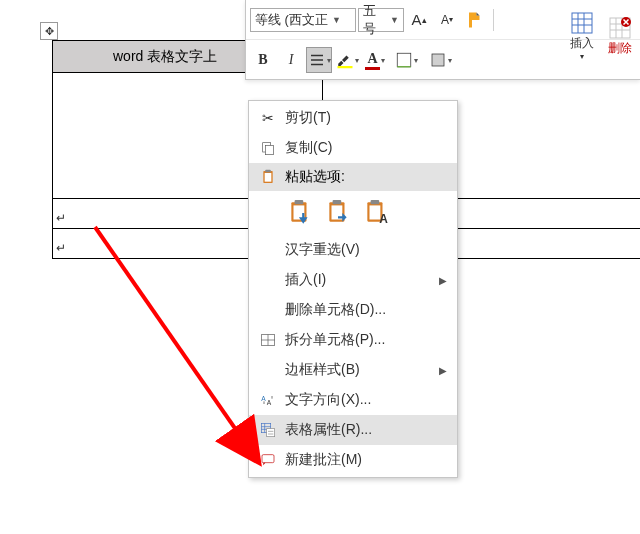  What do you see at coordinates (353, 340) in the screenshot?
I see `menu-split-cells: 拆分单元格(P)...` at bounding box center [353, 340].